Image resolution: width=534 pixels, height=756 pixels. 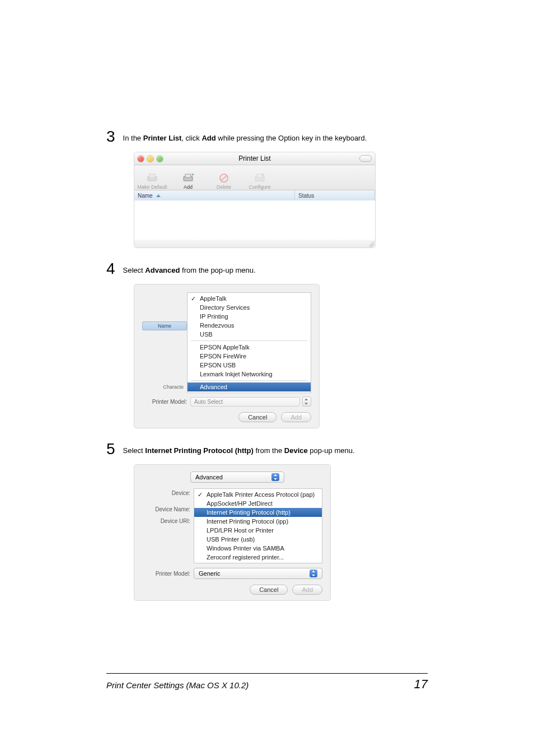 I want to click on menu-item: Windows Printer via SAMBA, so click(x=258, y=548).